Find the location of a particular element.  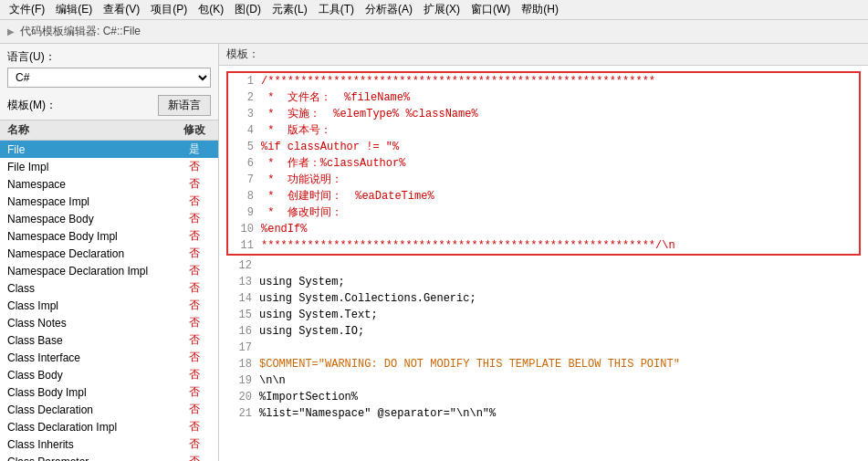

list-item: Namespace Body 否 is located at coordinates (110, 219).